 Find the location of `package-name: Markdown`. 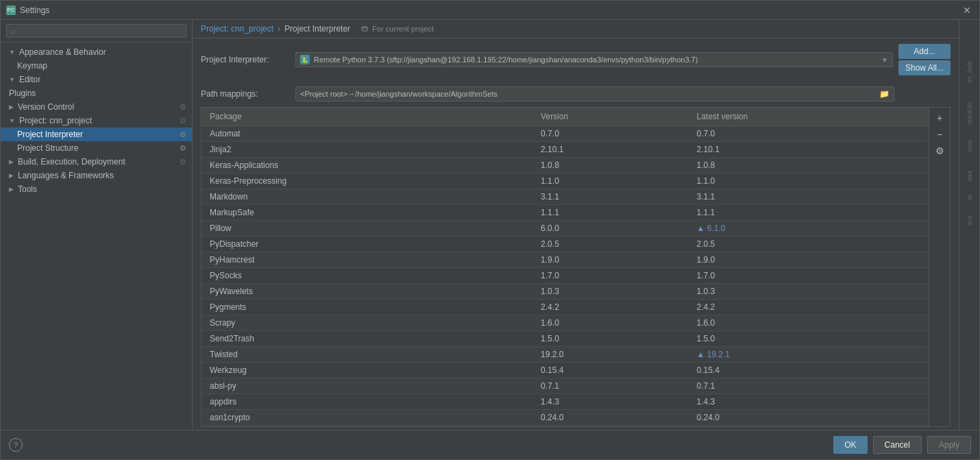

package-name: Markdown is located at coordinates (367, 197).